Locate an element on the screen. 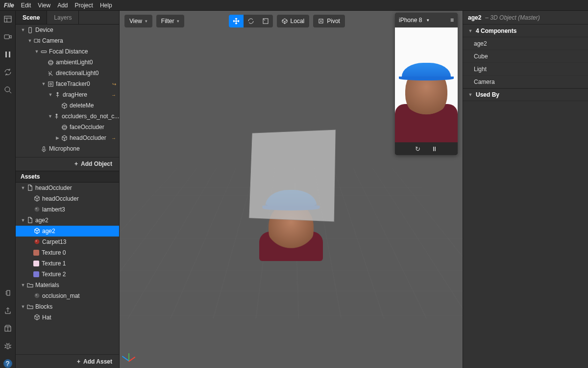 The width and height of the screenshot is (588, 368). bug-icon is located at coordinates (8, 346).